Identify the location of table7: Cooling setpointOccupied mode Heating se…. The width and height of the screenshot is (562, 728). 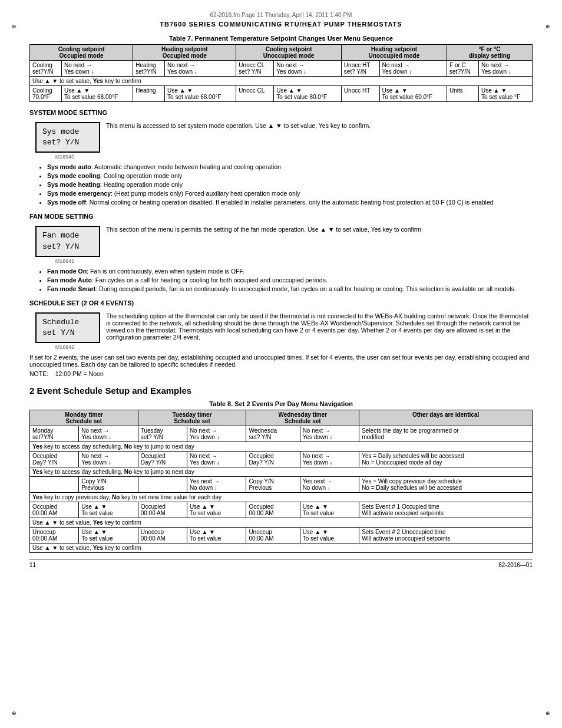
(281, 73).